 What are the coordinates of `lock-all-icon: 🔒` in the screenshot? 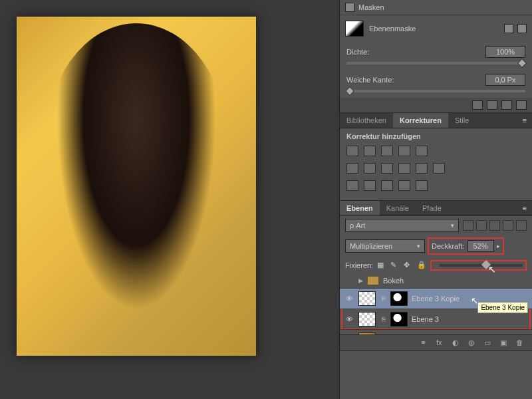 It's located at (422, 265).